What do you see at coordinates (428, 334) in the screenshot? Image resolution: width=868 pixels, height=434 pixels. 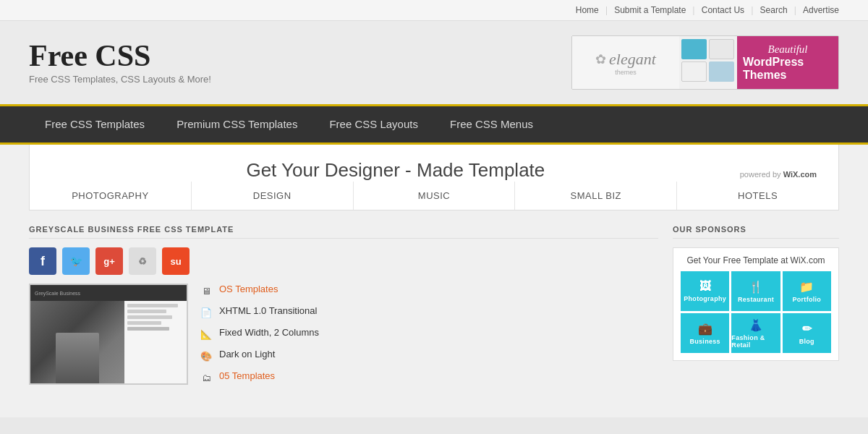 I see `info-layout: 📐 Fixed Width, 2 Columns` at bounding box center [428, 334].